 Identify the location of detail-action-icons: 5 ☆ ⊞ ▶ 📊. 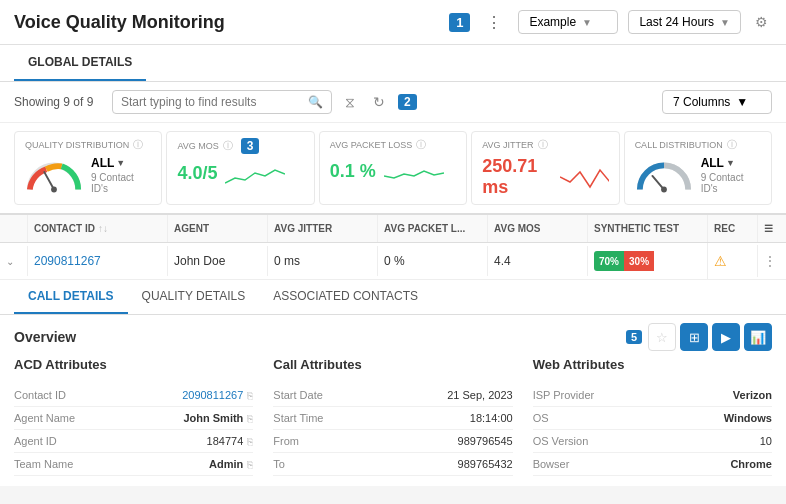
(699, 337).